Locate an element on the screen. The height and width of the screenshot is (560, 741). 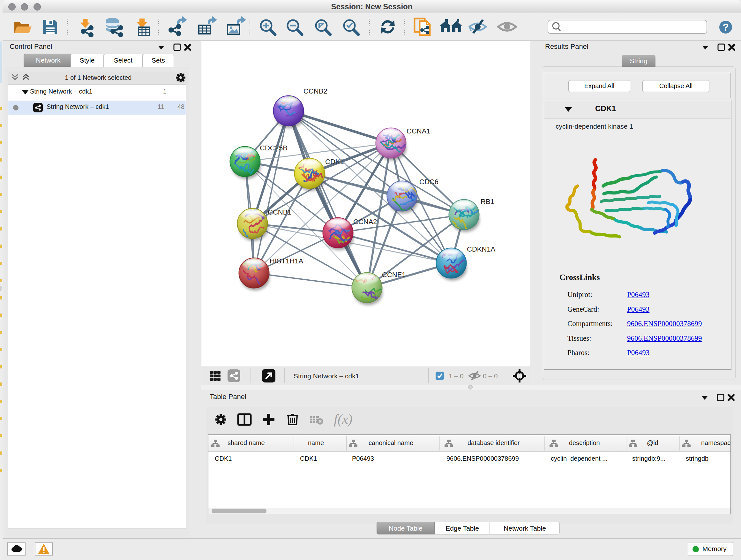
svg-text: RB1 is located at coordinates (488, 202).